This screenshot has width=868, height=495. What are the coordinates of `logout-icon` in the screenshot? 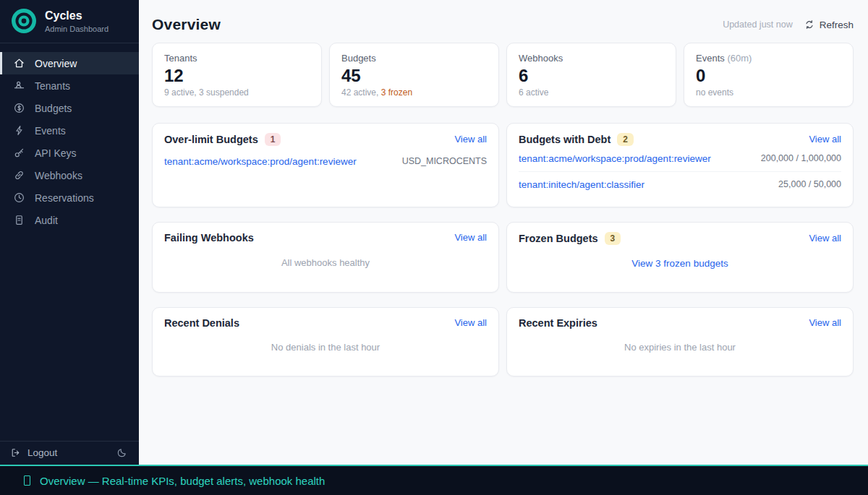 It's located at (16, 452).